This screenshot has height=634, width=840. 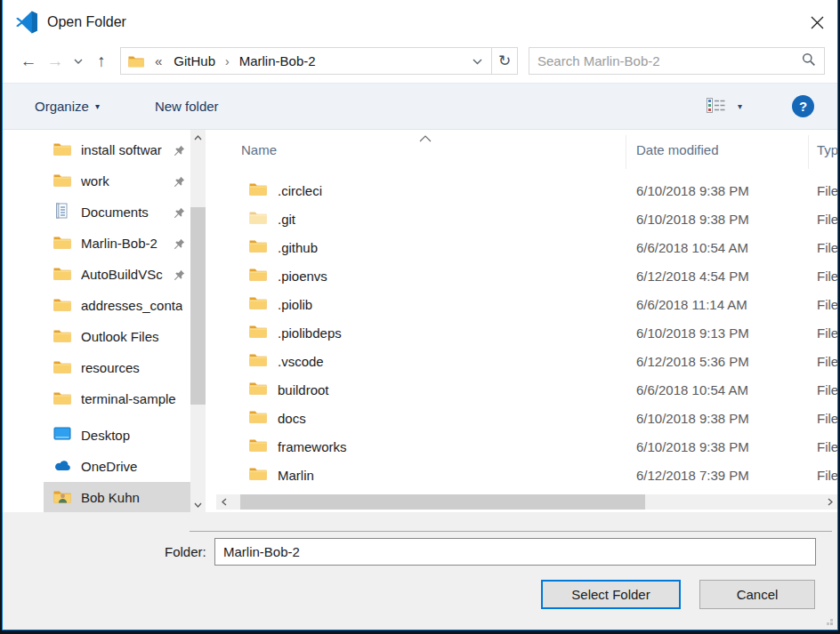 I want to click on table-row: .github 6/6/2018 10:54 AM File, so click(x=521, y=247).